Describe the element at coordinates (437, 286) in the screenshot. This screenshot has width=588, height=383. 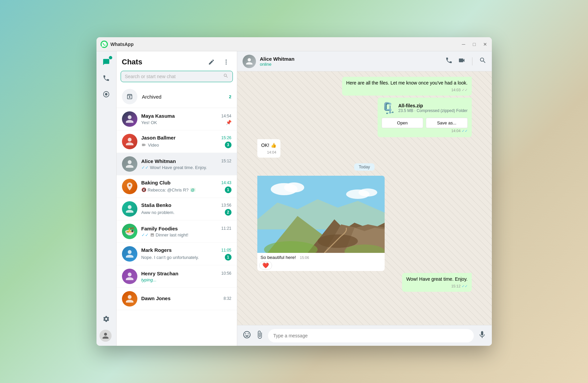
I see `message-time-final: 15:12 ✓✓` at that location.